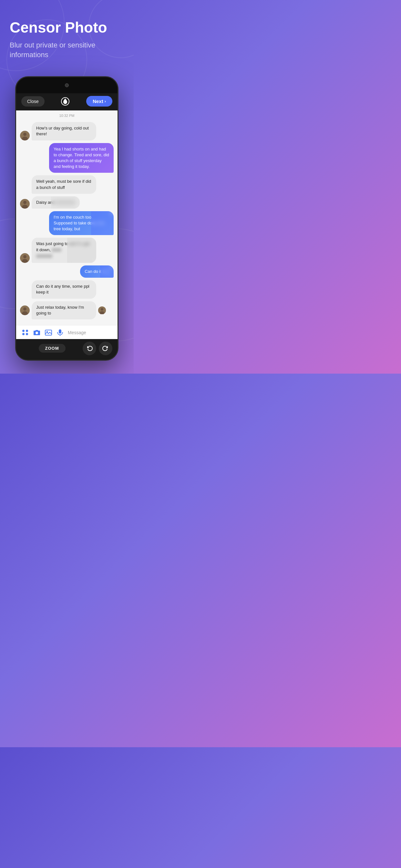 The width and height of the screenshot is (401, 868). I want to click on apps-icon, so click(25, 333).